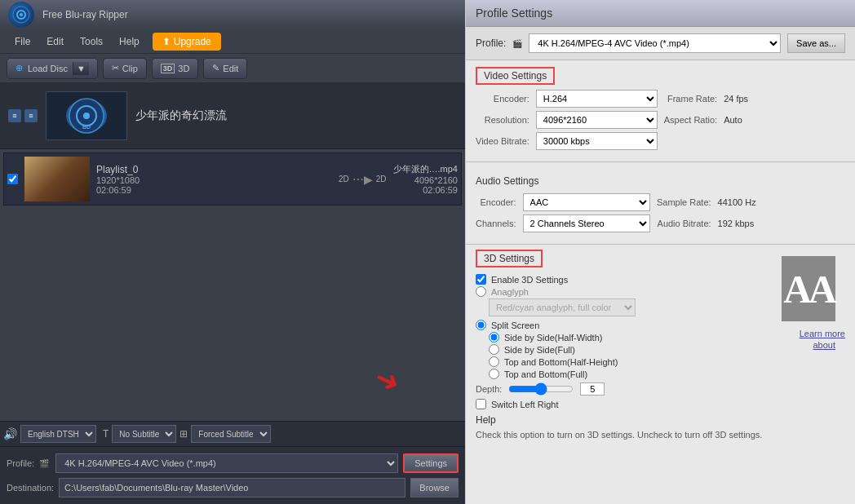 Image resolution: width=855 pixels, height=504 pixels. I want to click on profile-icon: 🎬, so click(44, 463).